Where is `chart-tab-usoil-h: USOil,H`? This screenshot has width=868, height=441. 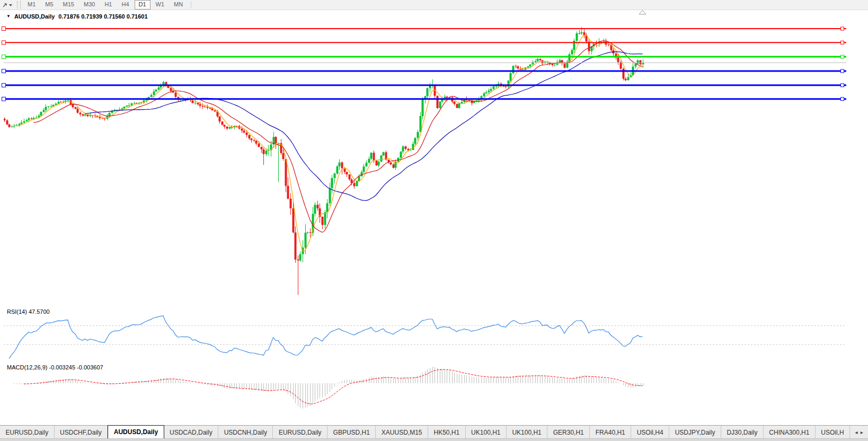 chart-tab-usoil-h: USOil,H is located at coordinates (833, 433).